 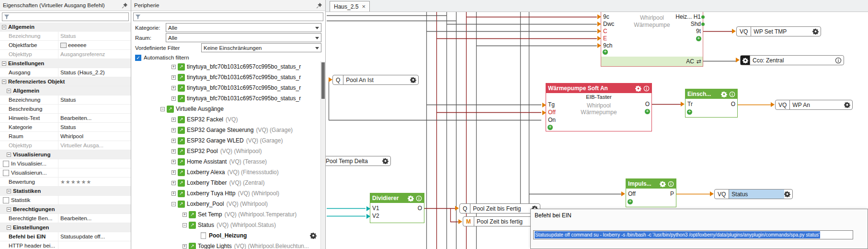 I want to click on property-section-statistiken: −Statistiken, so click(x=65, y=191).